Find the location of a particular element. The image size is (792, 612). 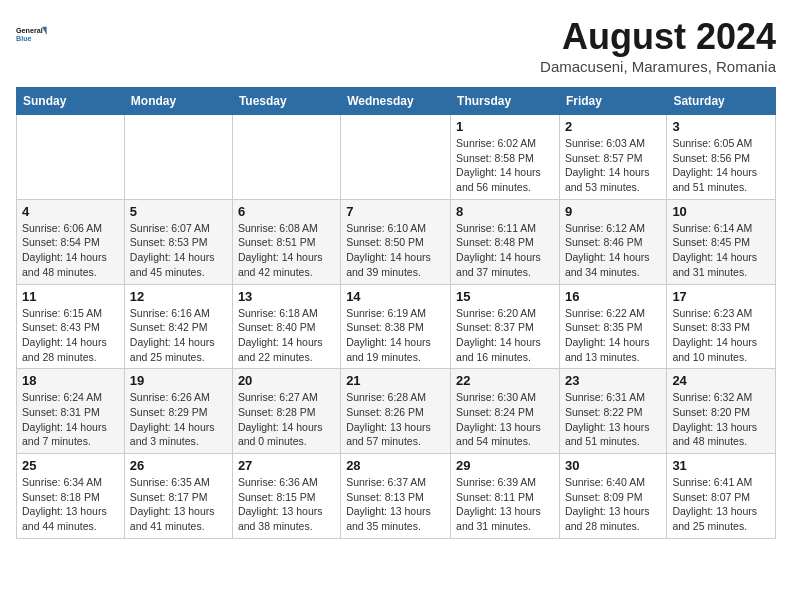

day-info: Sunrise: 6:03 AM Sunset: 8:57 PM Dayligh… is located at coordinates (613, 166).